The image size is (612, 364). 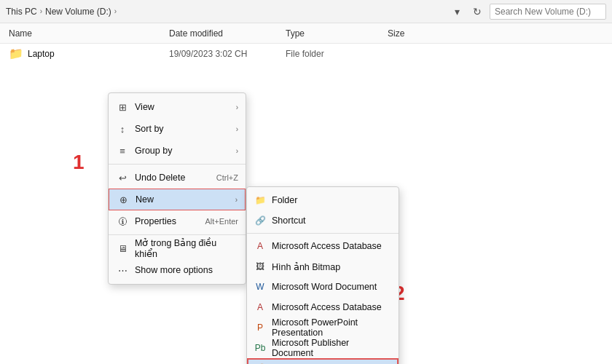 What do you see at coordinates (238, 130) in the screenshot?
I see `menu-arrow-sort: ›` at bounding box center [238, 130].